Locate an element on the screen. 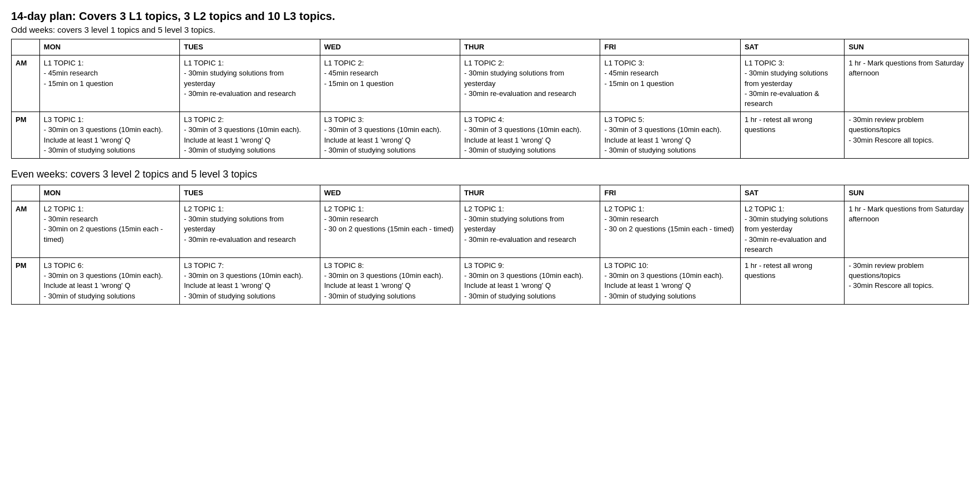 Image resolution: width=980 pixels, height=486 pixels. even-pm-row: PM L3 TOPIC 6: - 30min on 3 questions (1… is located at coordinates (490, 281).